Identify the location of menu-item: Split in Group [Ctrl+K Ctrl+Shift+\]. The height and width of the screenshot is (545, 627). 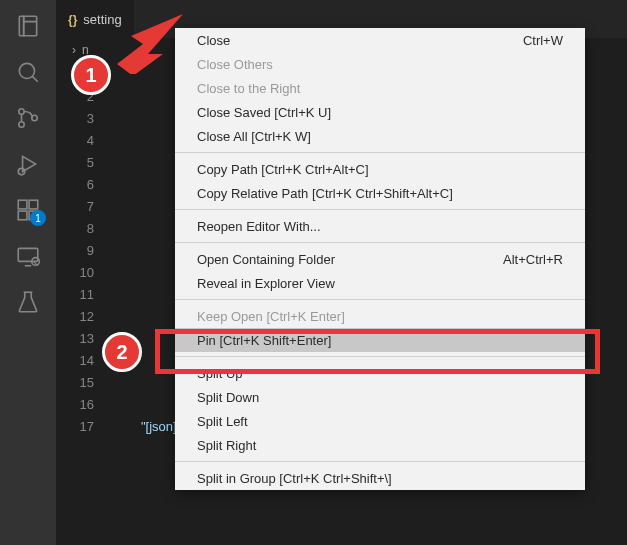
(380, 478).